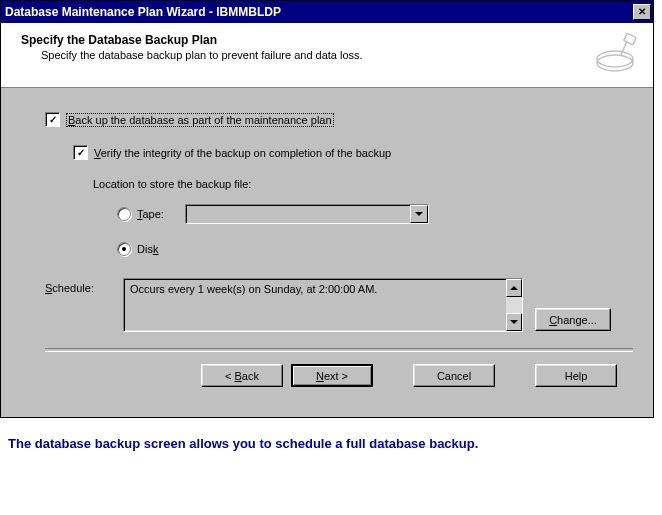 Image resolution: width=662 pixels, height=515 pixels. Describe the element at coordinates (84, 286) in the screenshot. I see `schedule-label: Schedule:` at that location.